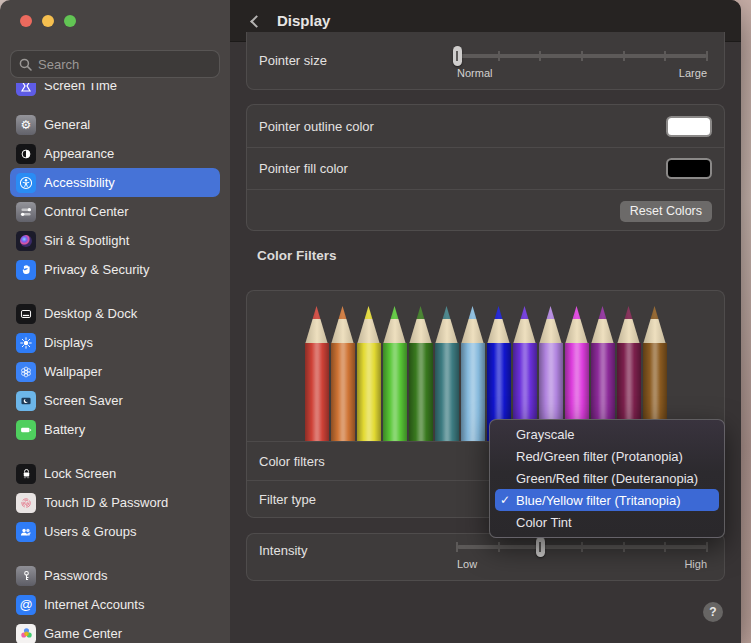  Describe the element at coordinates (544, 522) in the screenshot. I see `menu-item-label: Color Tint` at that location.